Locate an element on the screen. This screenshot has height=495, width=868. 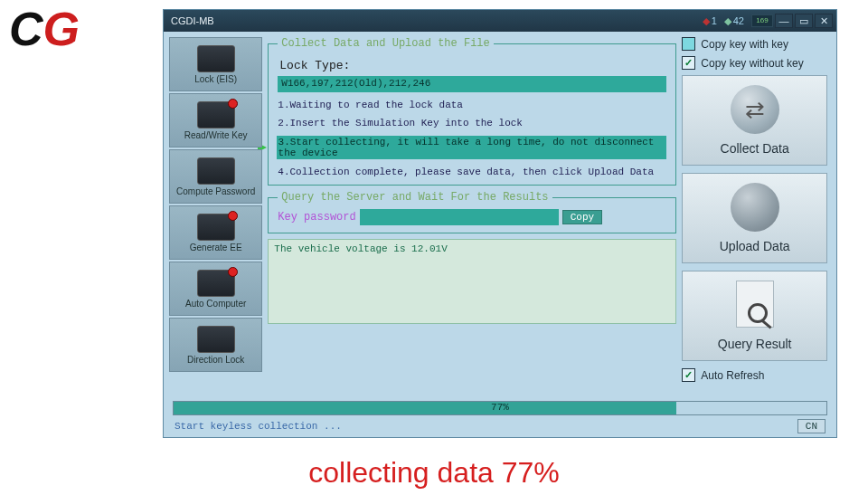
sidebar-item-read-write-key: Read/Write Key is located at coordinates (215, 120).